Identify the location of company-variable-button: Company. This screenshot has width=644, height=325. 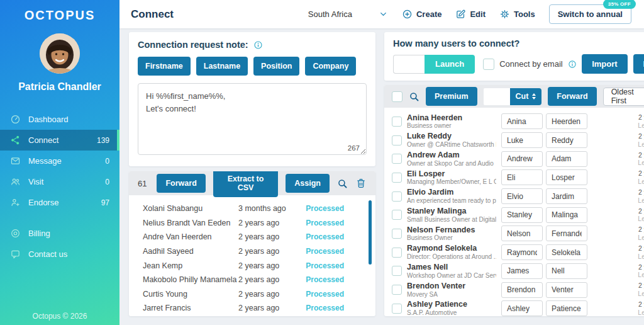
(331, 66).